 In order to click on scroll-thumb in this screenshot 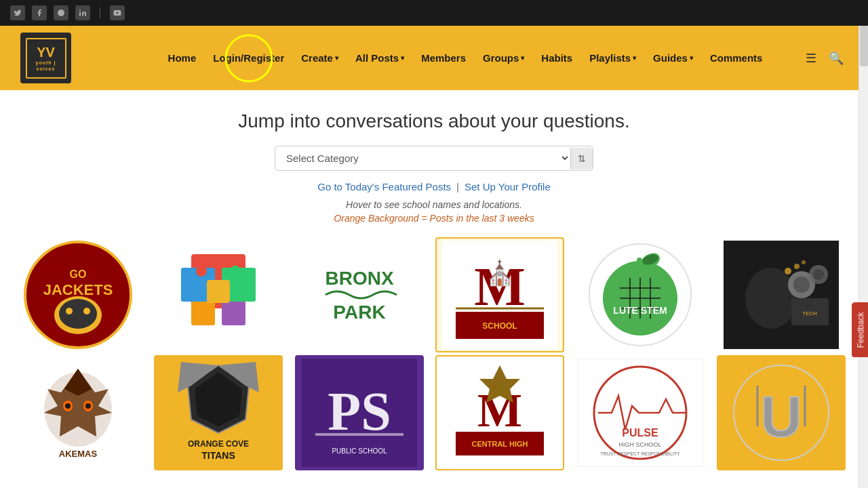, I will do `click(864, 46)`.